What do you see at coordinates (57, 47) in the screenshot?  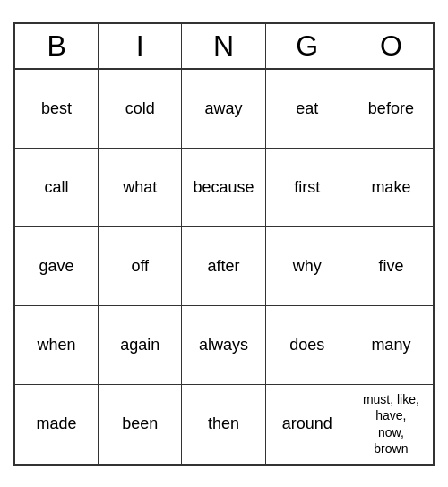 I see `header-b: B` at bounding box center [57, 47].